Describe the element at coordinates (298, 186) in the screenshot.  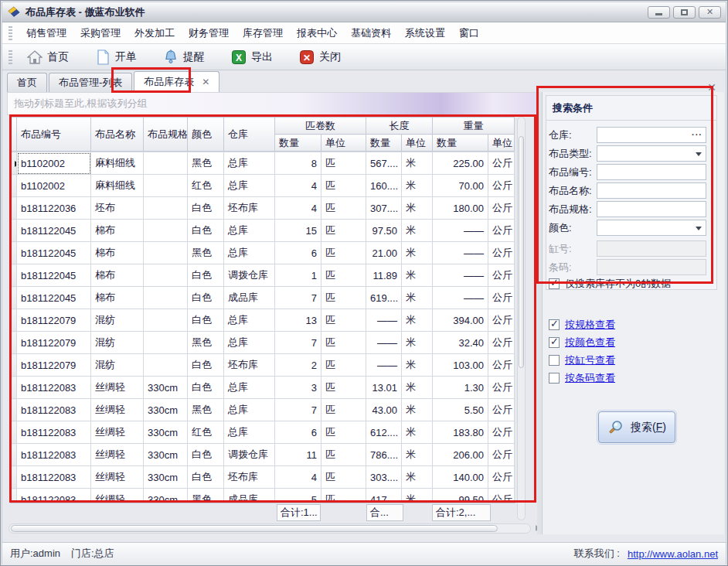
I see `grid-cell: 4` at that location.